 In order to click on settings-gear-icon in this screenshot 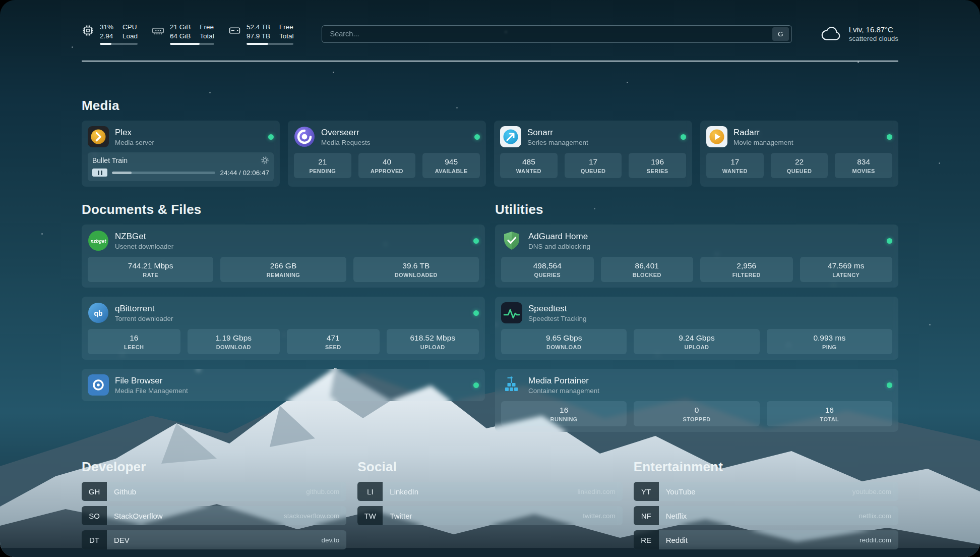, I will do `click(265, 160)`.